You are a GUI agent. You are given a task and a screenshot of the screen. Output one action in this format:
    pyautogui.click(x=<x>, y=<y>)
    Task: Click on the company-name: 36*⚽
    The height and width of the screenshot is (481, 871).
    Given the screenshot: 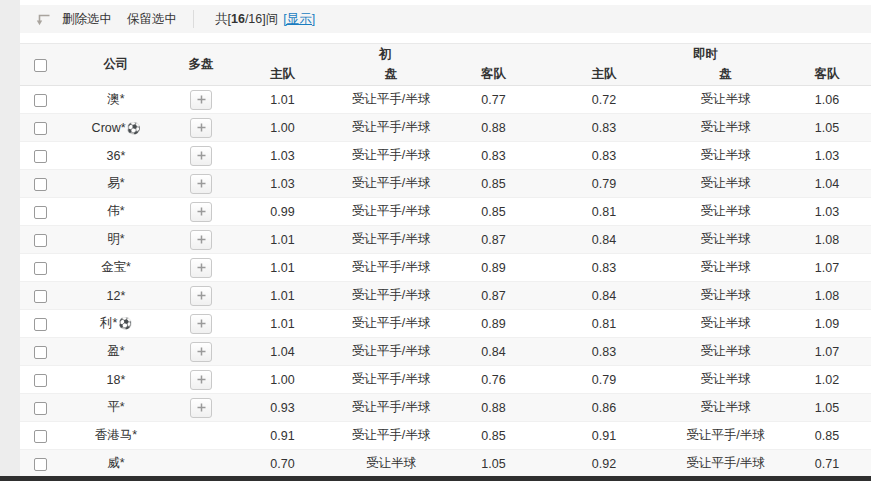 What is the action you would take?
    pyautogui.click(x=116, y=156)
    